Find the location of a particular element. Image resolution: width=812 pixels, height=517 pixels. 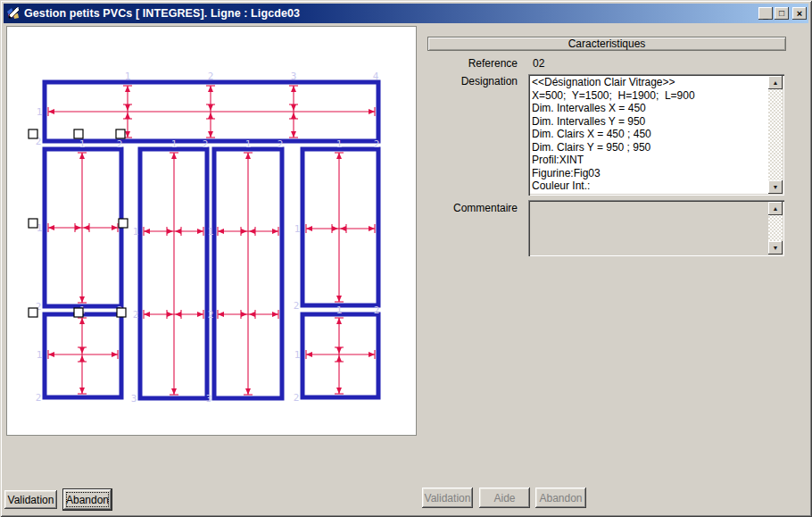

minimize-button: _ is located at coordinates (766, 13).